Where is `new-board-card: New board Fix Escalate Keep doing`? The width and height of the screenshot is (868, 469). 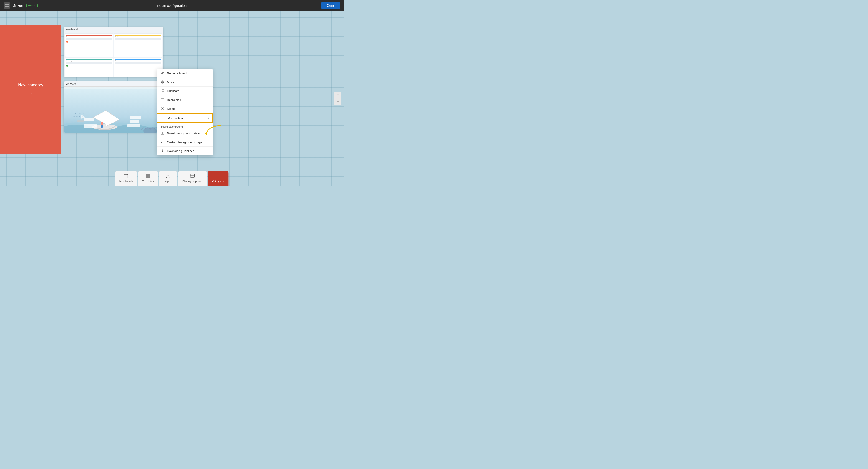 new-board-card: New board Fix Escalate Keep doing is located at coordinates (114, 52).